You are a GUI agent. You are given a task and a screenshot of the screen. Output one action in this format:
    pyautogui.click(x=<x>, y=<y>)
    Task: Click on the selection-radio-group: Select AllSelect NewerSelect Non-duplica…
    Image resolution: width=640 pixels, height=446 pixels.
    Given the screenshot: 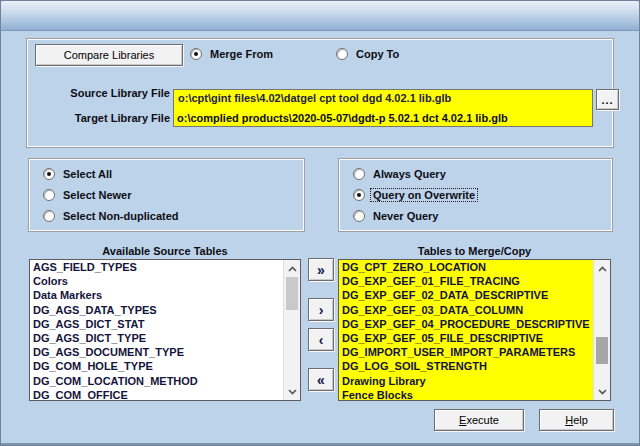 What is the action you would take?
    pyautogui.click(x=112, y=198)
    